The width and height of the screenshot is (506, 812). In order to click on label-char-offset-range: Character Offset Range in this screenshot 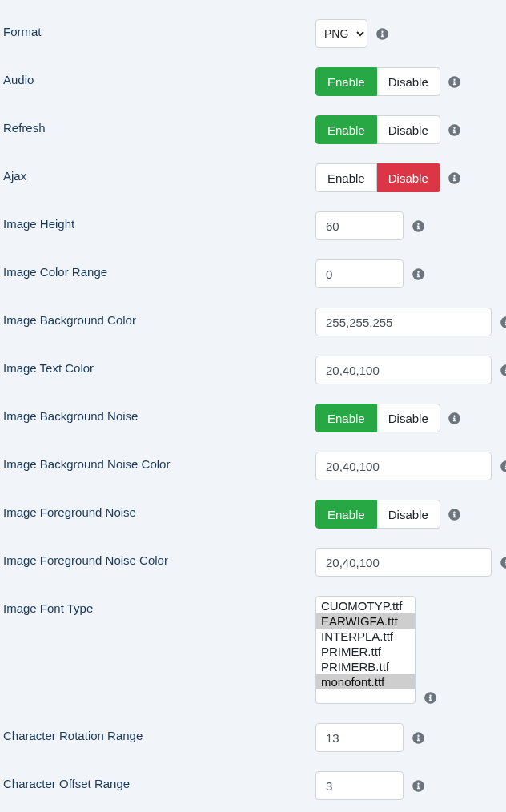, I will do `click(159, 781)`.